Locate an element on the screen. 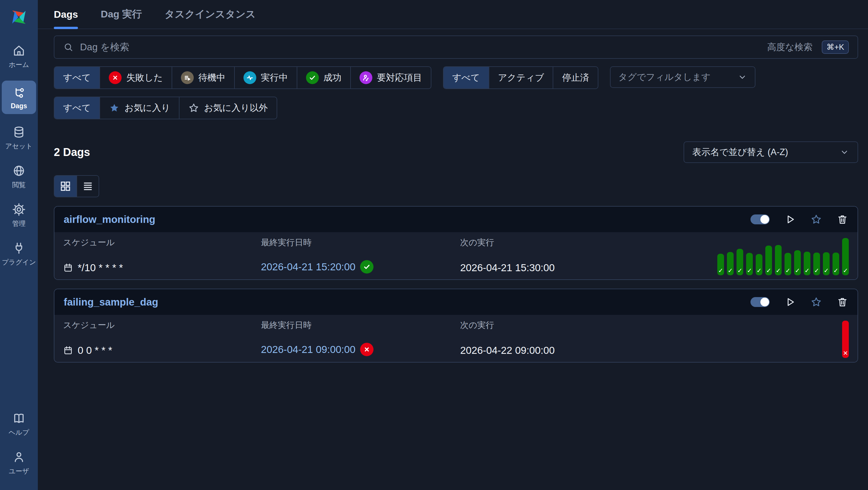  sidebar-nav: ホーム Dags アセット is located at coordinates (19, 156).